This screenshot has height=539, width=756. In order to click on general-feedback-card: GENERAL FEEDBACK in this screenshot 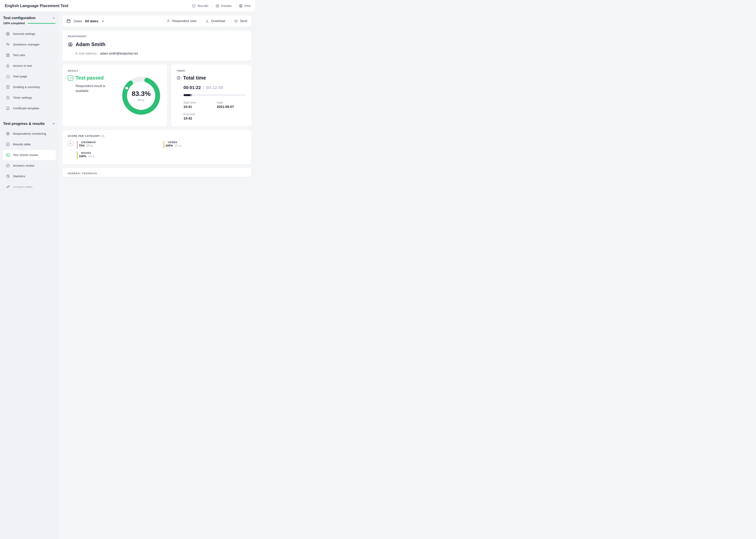, I will do `click(157, 173)`.